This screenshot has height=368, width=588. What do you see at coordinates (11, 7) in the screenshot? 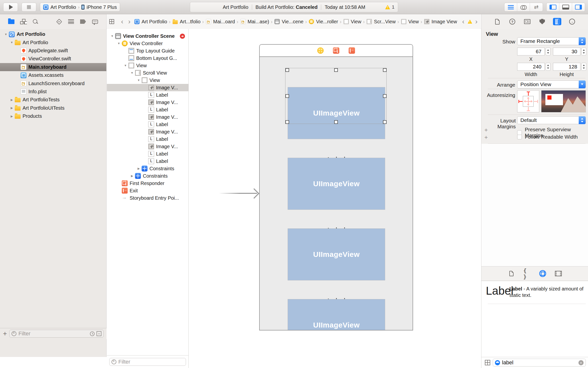
I see `run-button` at bounding box center [11, 7].